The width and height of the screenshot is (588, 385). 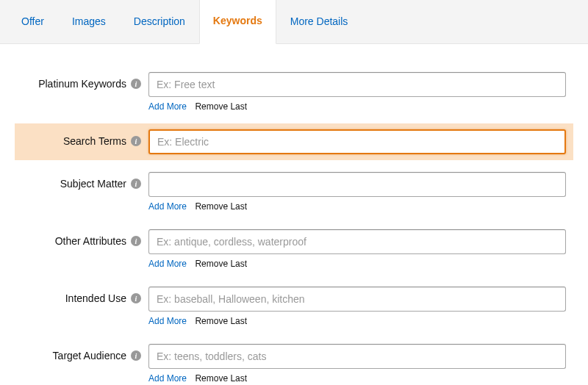 I want to click on tab-images: Images, so click(x=89, y=22).